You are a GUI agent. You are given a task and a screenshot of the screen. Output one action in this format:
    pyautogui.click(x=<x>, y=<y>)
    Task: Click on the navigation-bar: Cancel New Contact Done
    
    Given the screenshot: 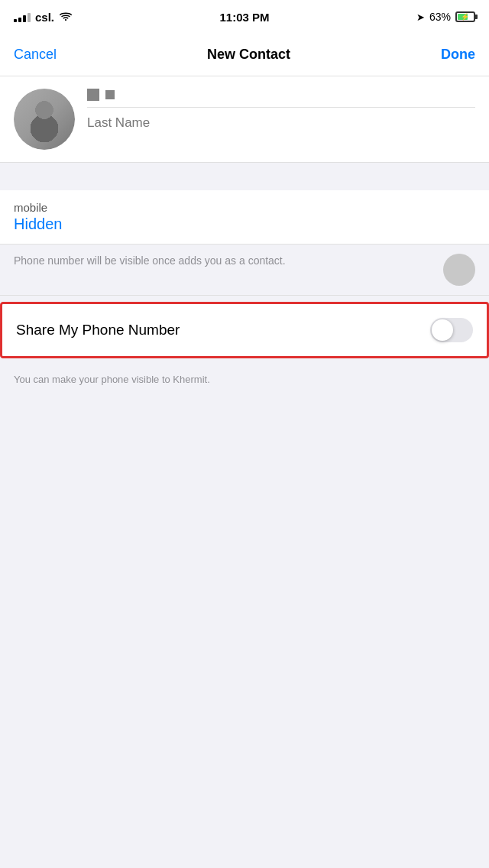 What is the action you would take?
    pyautogui.click(x=244, y=55)
    